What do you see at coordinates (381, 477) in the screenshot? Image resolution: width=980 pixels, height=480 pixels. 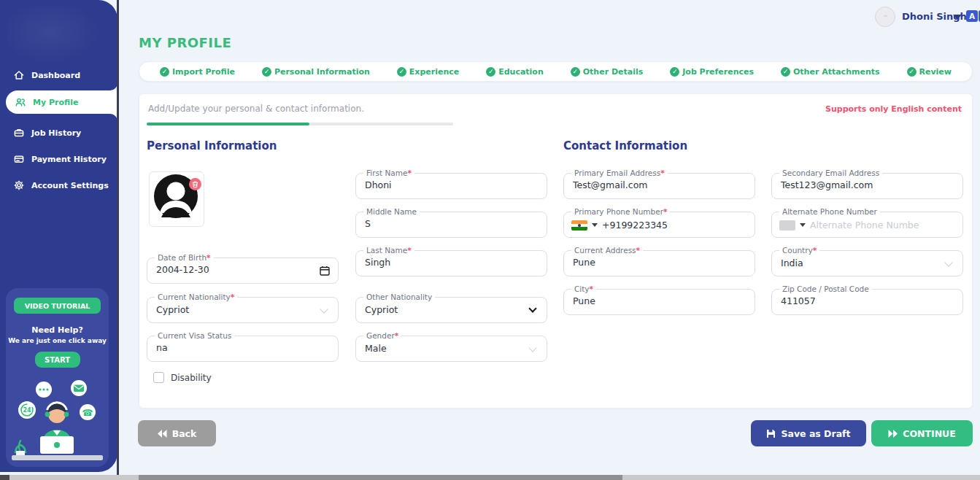 I see `scrollbar-thumb` at bounding box center [381, 477].